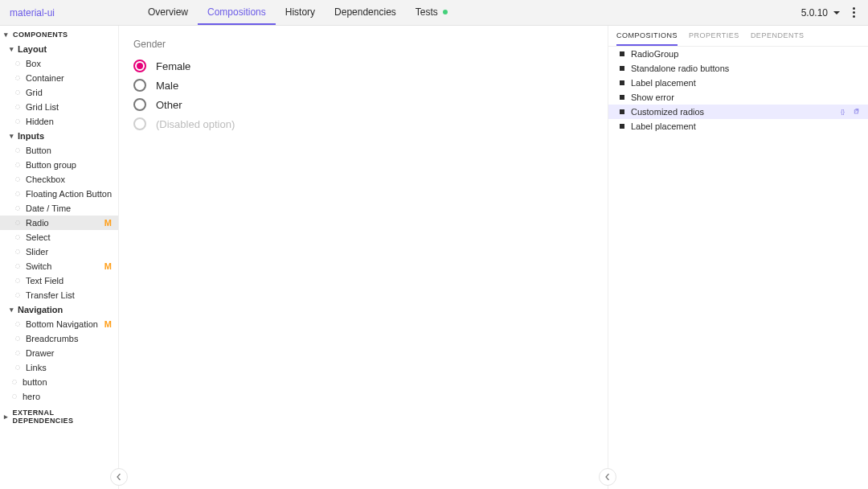 This screenshot has height=489, width=868. I want to click on component-tree: ▾COMPONENTS▾LayoutBoxContainerGridGrid L…, so click(59, 257).